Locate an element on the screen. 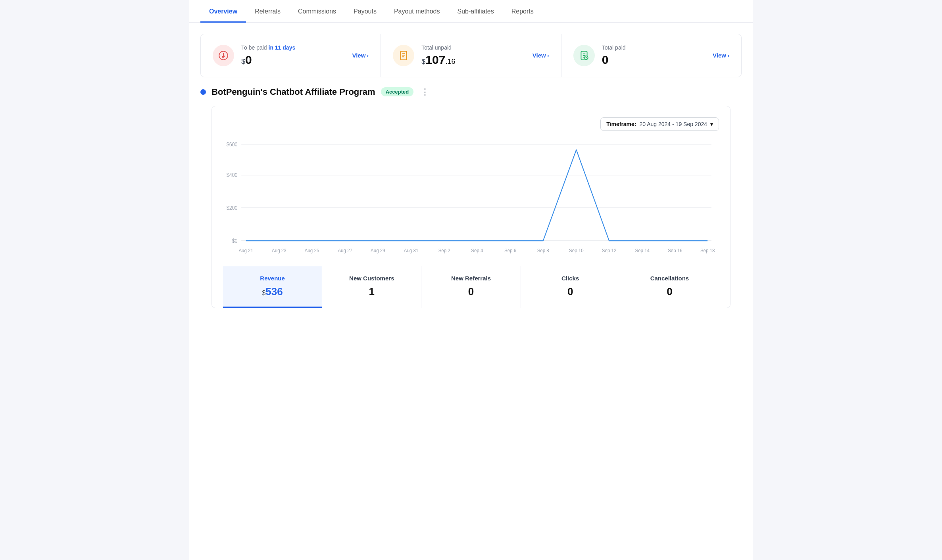  to-be-paid-icon is located at coordinates (223, 56).